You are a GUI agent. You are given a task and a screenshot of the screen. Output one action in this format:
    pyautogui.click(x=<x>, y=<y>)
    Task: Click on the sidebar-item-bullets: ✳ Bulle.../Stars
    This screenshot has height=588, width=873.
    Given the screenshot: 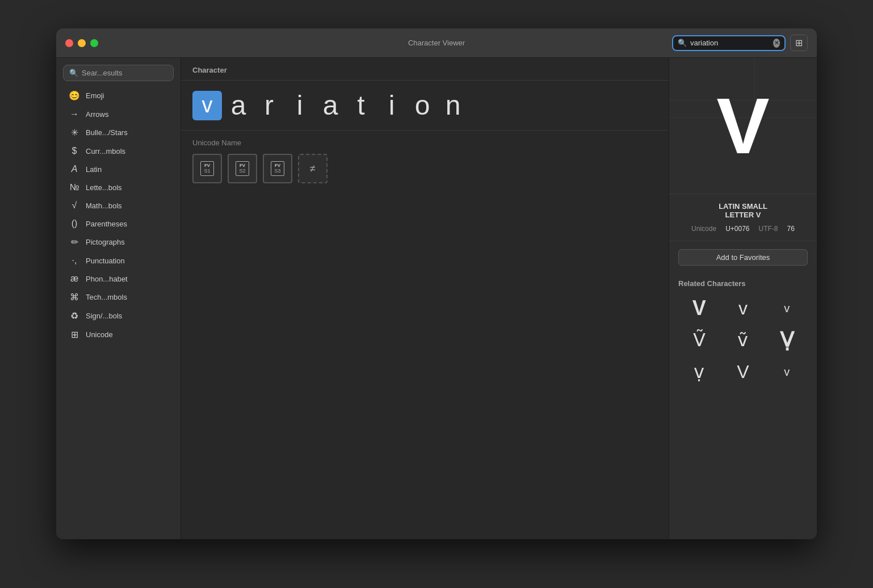 What is the action you would take?
    pyautogui.click(x=118, y=133)
    